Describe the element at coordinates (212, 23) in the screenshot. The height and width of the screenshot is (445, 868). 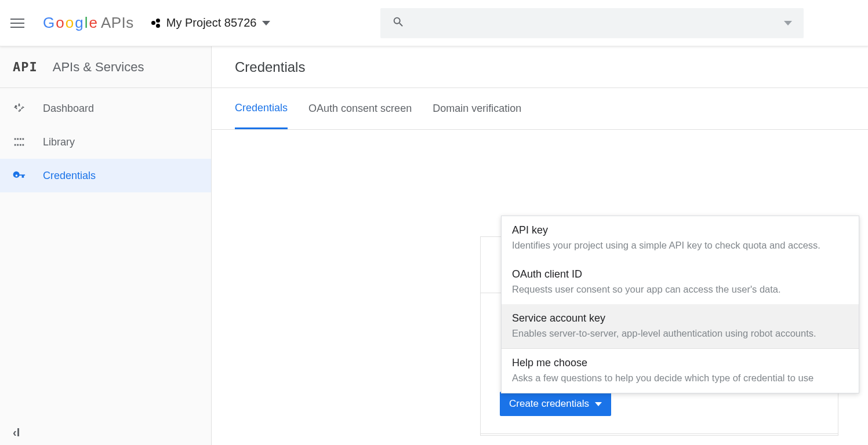
I see `project-name: My Project 85726` at that location.